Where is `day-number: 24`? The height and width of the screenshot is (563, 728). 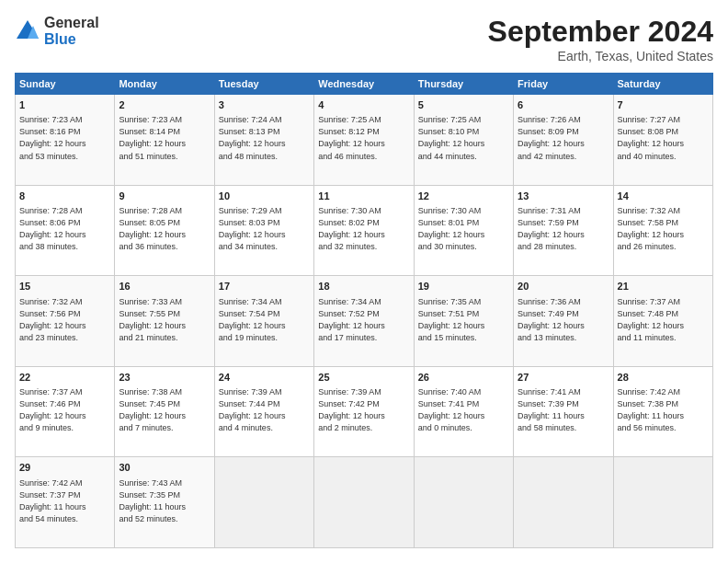
day-number: 24 is located at coordinates (265, 377).